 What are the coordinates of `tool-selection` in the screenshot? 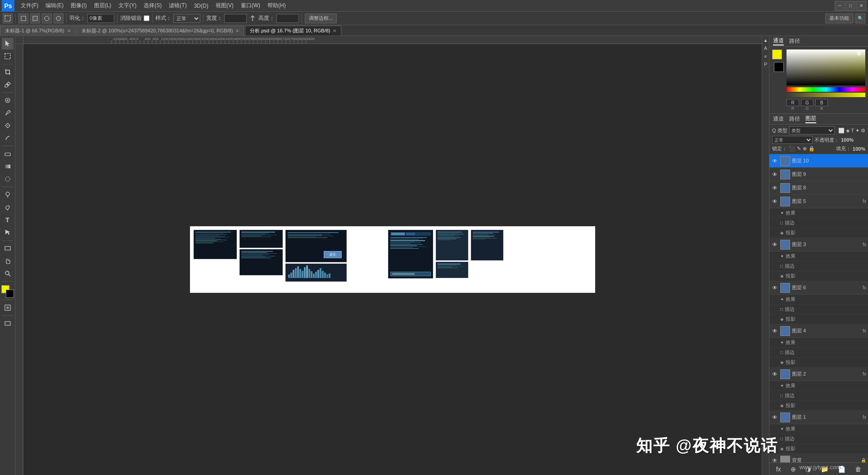 It's located at (8, 56).